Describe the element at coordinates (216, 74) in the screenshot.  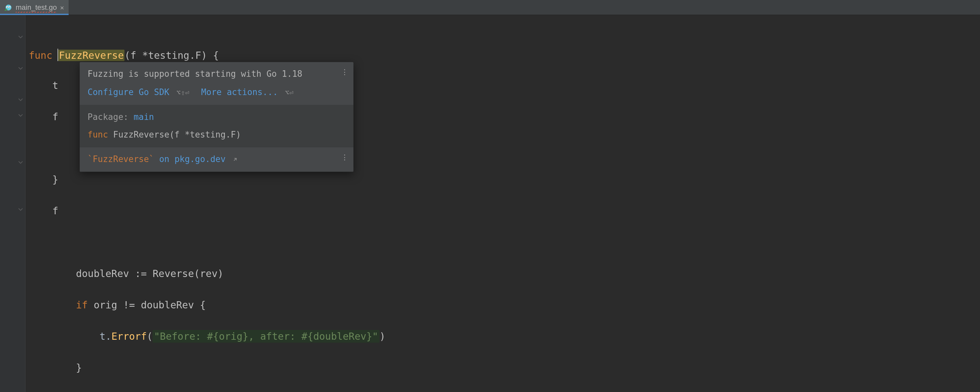
I see `popup-warning-message: Fuzzing is supported starting with Go 1.…` at that location.